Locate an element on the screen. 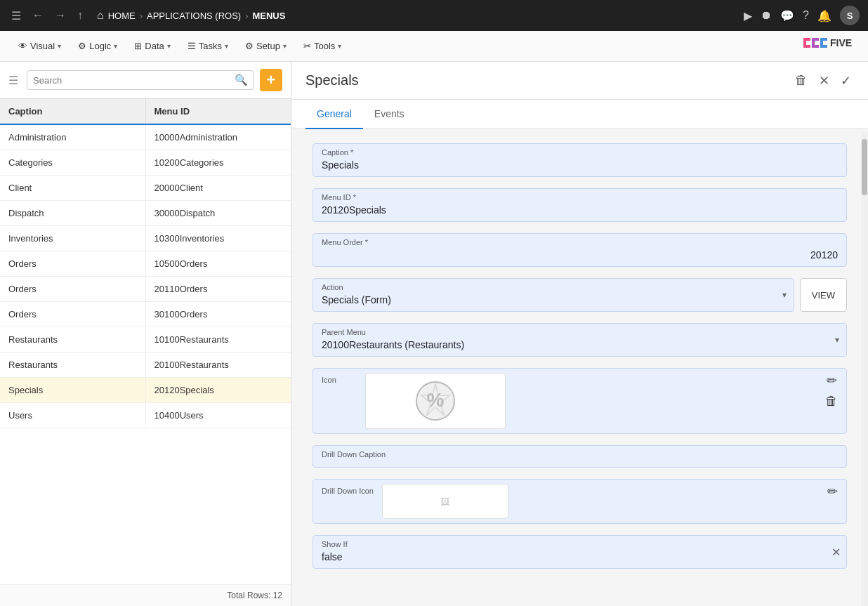 The image size is (868, 606). bell-icon: 🔔 is located at coordinates (824, 15).